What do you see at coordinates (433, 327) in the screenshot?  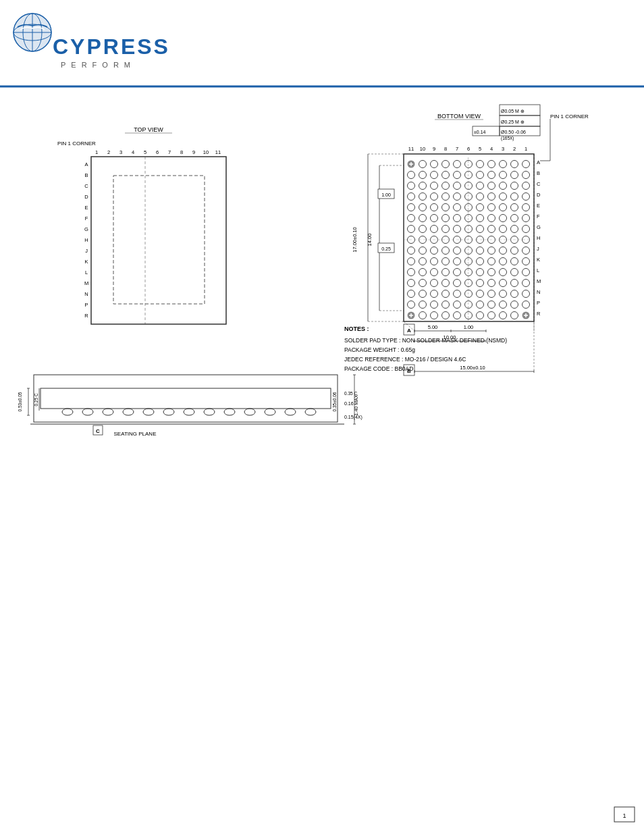 I see `dim-5: 5.00` at bounding box center [433, 327].